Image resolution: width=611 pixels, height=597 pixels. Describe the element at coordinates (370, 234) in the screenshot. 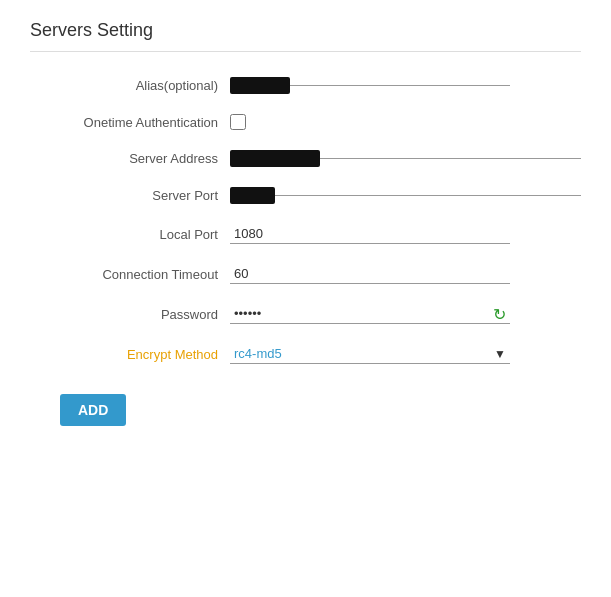

I see `local-port-input` at that location.